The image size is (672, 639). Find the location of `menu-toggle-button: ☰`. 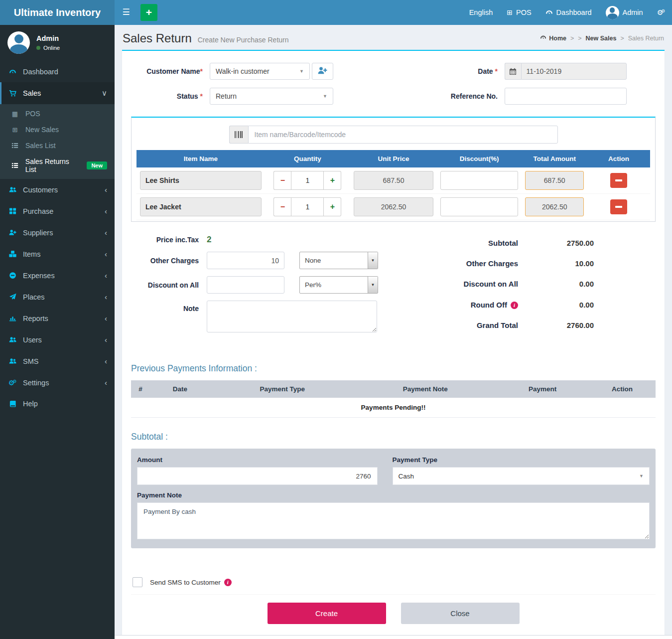

menu-toggle-button: ☰ is located at coordinates (126, 12).